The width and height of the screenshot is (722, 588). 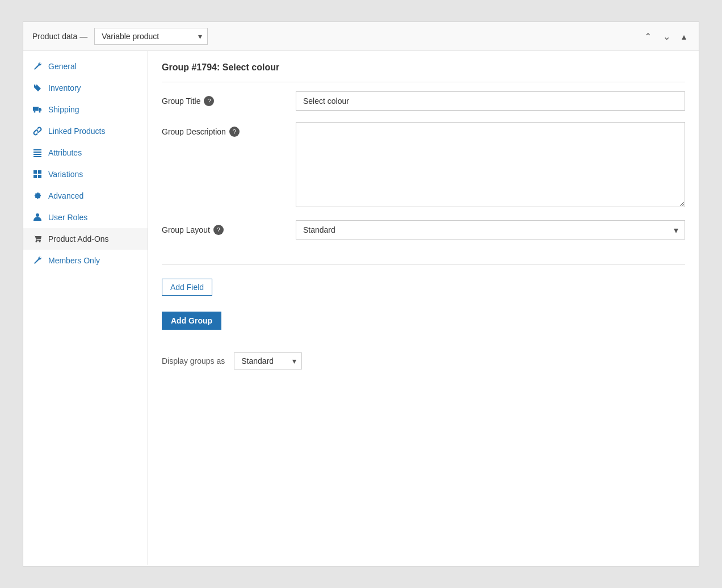 I want to click on sidebar-item-advanced-label: Advanced, so click(x=66, y=196).